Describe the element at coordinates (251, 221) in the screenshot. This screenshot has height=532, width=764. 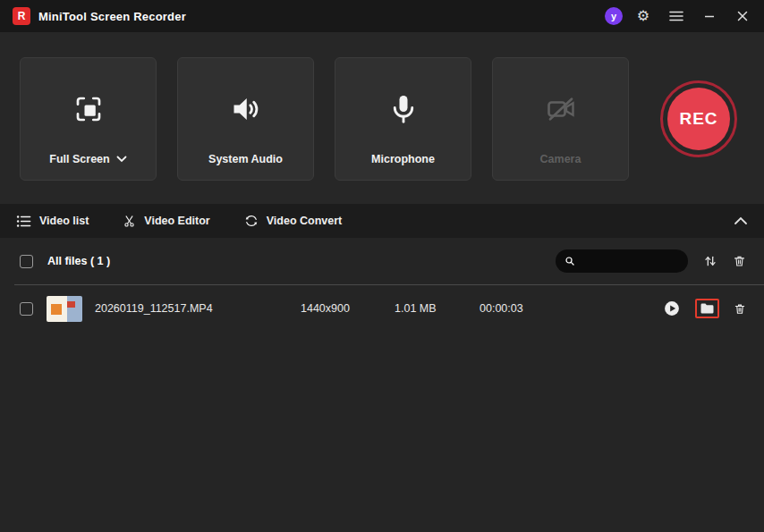
I see `convert-icon` at that location.